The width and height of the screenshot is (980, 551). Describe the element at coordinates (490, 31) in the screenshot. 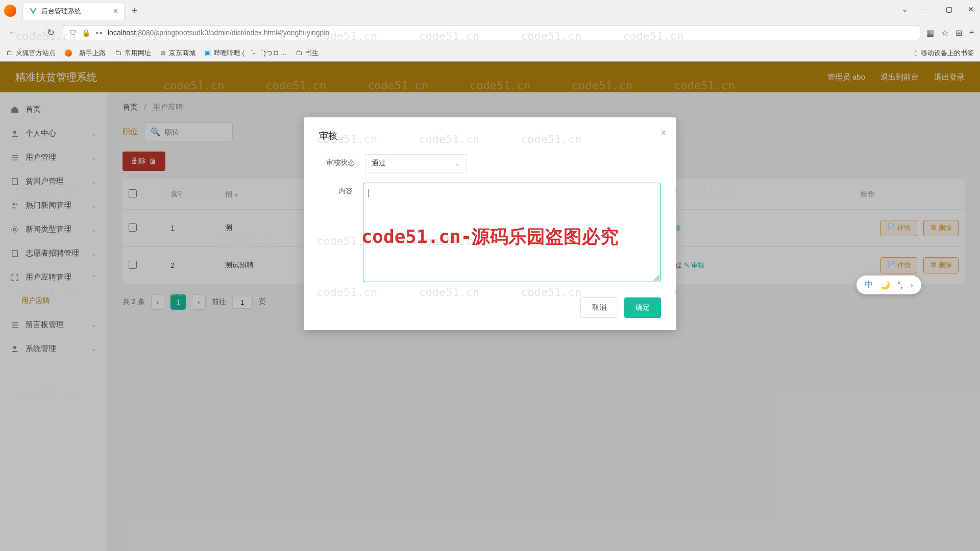

I see `browser-chrome: ⌄ — ▢ ✕ 后台管理系统 × + ← → ↻ 🛡 🔒 ⊶ localhost…` at that location.